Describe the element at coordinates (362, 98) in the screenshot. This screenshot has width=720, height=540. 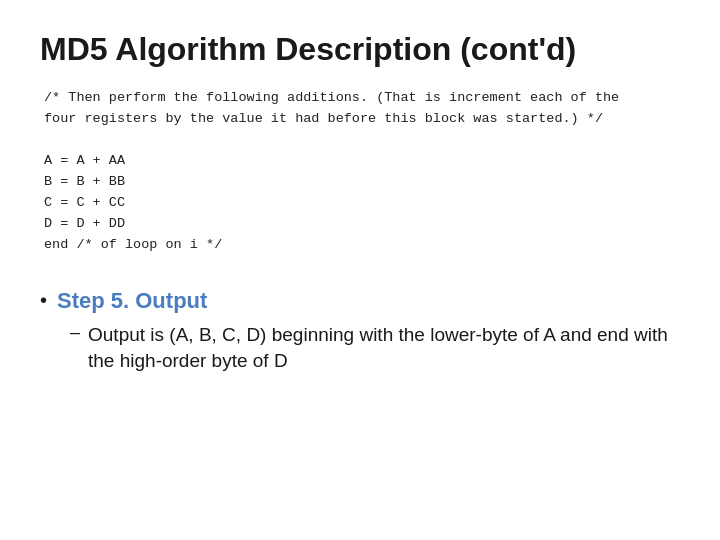
I see `code-line-1: /* Then perform the following additions.…` at that location.